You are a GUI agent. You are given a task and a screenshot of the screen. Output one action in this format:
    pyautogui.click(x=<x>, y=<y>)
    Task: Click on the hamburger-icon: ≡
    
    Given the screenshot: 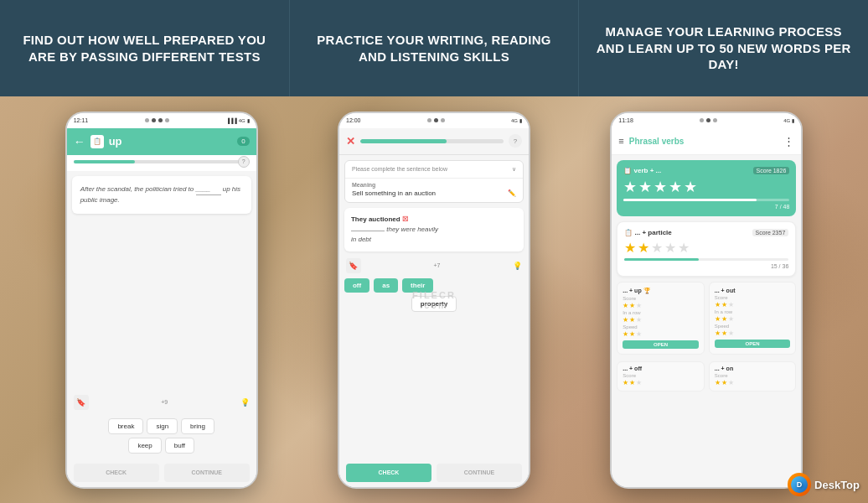 What is the action you would take?
    pyautogui.click(x=621, y=141)
    